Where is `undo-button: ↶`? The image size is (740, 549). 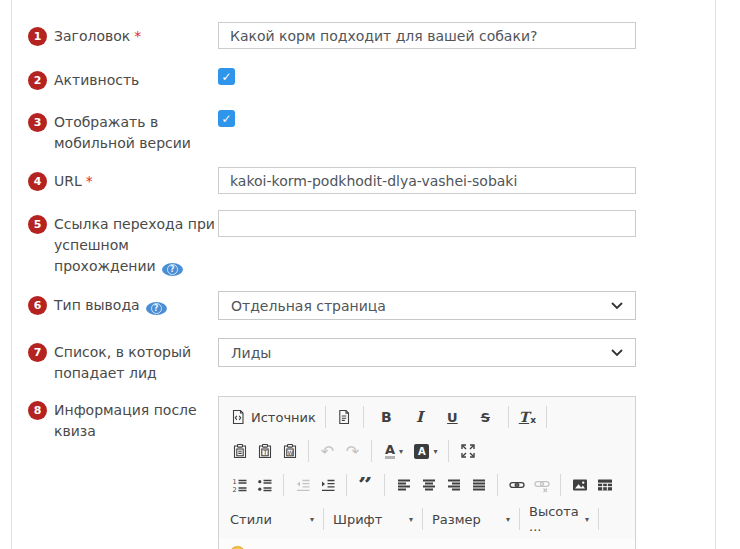
undo-button: ↶ is located at coordinates (328, 452).